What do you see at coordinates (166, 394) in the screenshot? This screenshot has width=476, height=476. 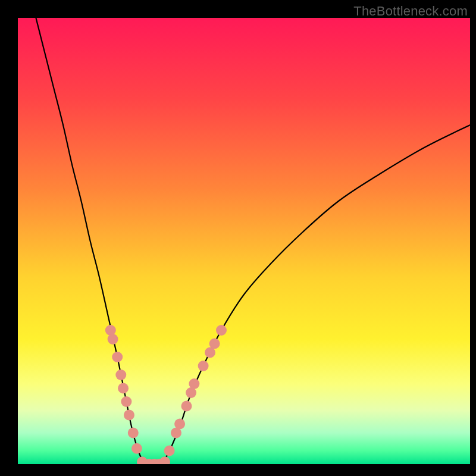 I see `marker-group` at bounding box center [166, 394].